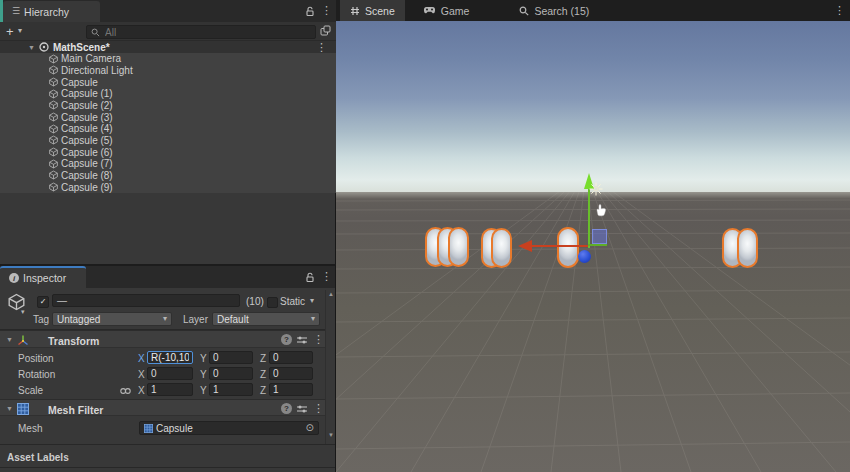 The height and width of the screenshot is (472, 850). I want to click on hierarchy-item: Capsule (9), so click(168, 187).